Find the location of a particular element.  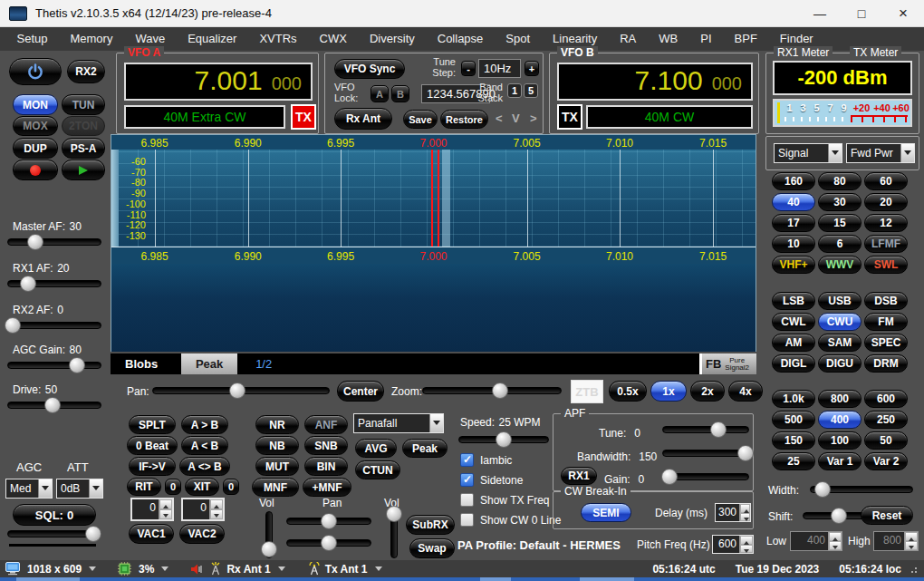

rit-button: RIT is located at coordinates (144, 487).